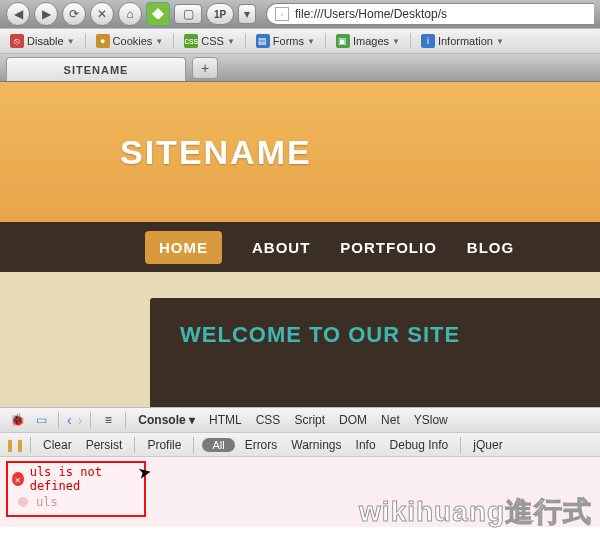 The height and width of the screenshot is (535, 600). I want to click on images-label: Images, so click(371, 41).